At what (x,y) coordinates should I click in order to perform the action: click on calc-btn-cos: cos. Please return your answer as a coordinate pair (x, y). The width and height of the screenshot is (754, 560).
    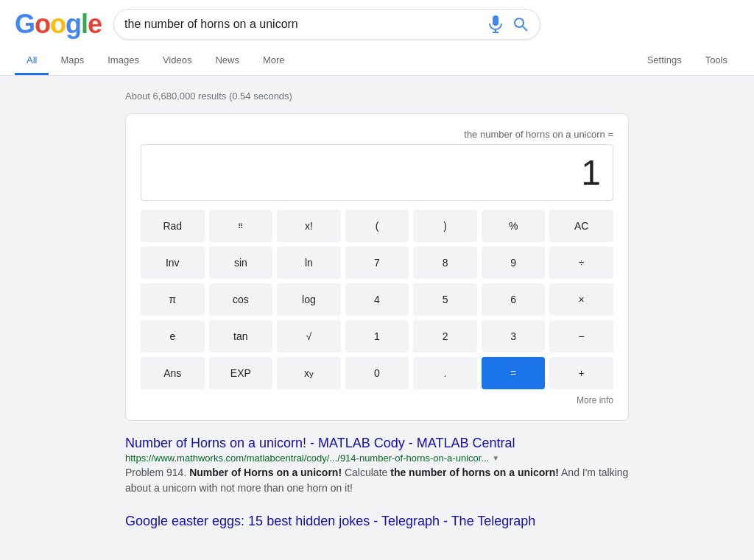
    Looking at the image, I should click on (242, 300).